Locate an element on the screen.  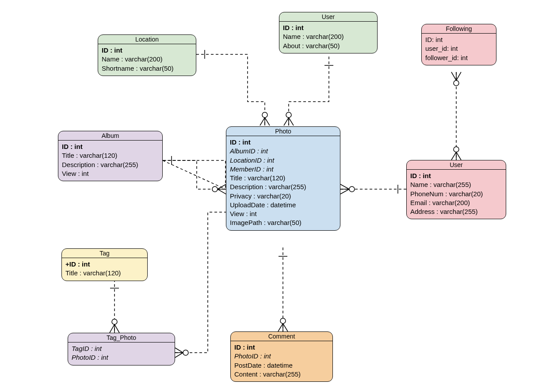
attribute-row: Email : varchar(200) is located at coordinates (456, 203).